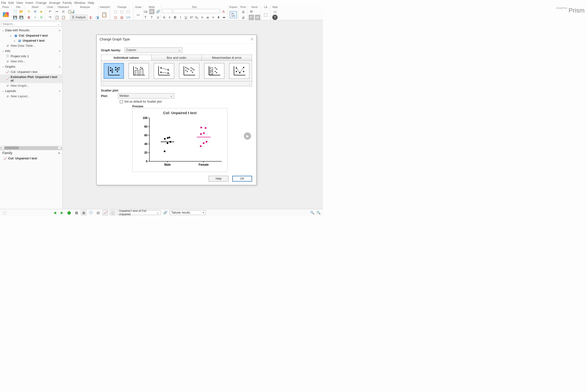  What do you see at coordinates (31, 72) in the screenshot?
I see `tree-item: 📈Col: Unpaired t test` at bounding box center [31, 72].